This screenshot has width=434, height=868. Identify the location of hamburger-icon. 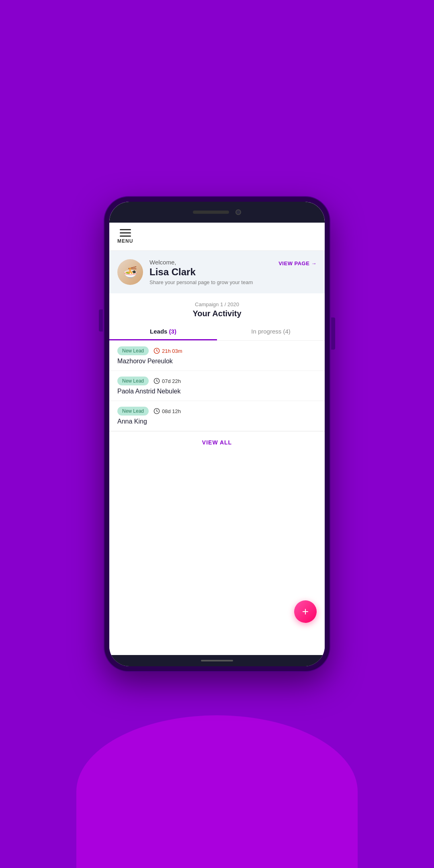
(125, 233).